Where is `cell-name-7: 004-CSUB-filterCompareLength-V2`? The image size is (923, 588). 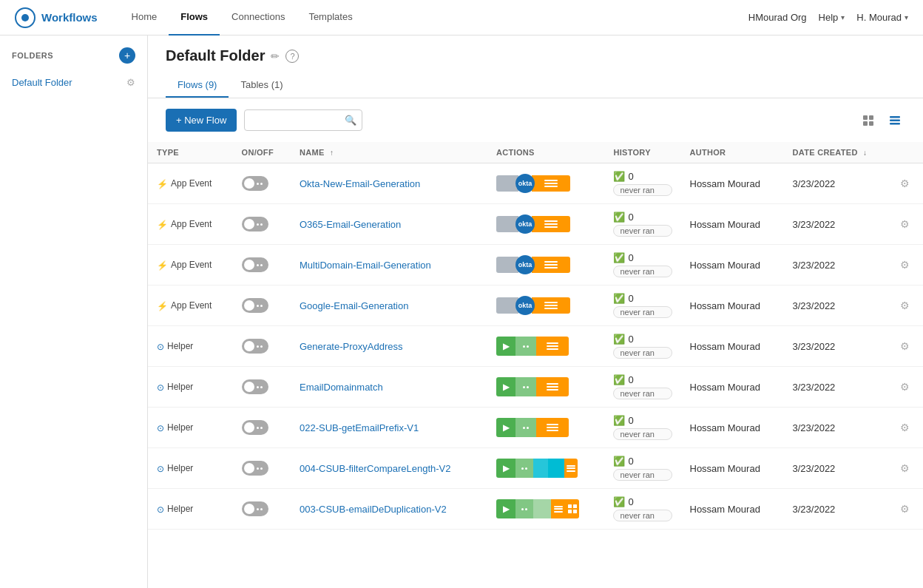
cell-name-7: 004-CSUB-filterCompareLength-V2 is located at coordinates (389, 469).